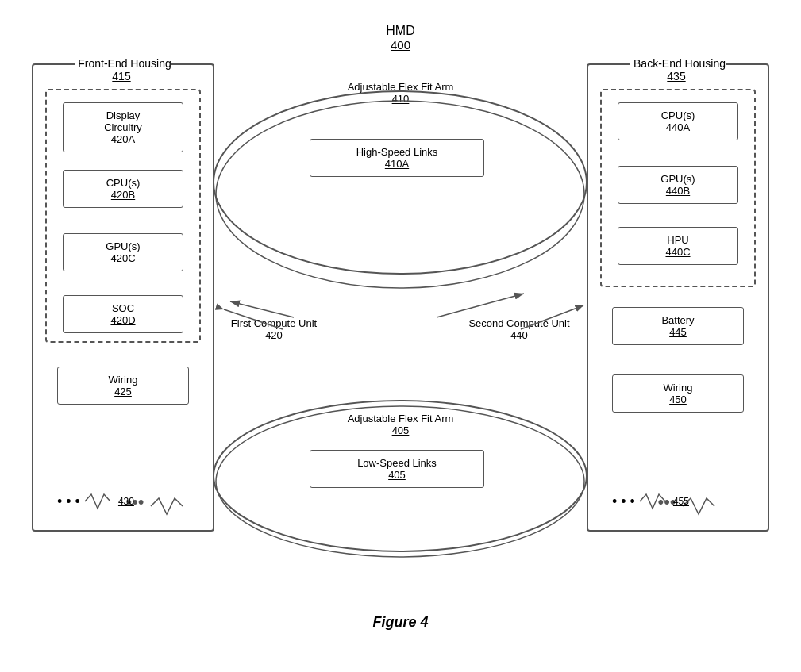 The height and width of the screenshot is (672, 801). Describe the element at coordinates (95, 501) in the screenshot. I see `front-ellipsis: • • • 430` at that location.